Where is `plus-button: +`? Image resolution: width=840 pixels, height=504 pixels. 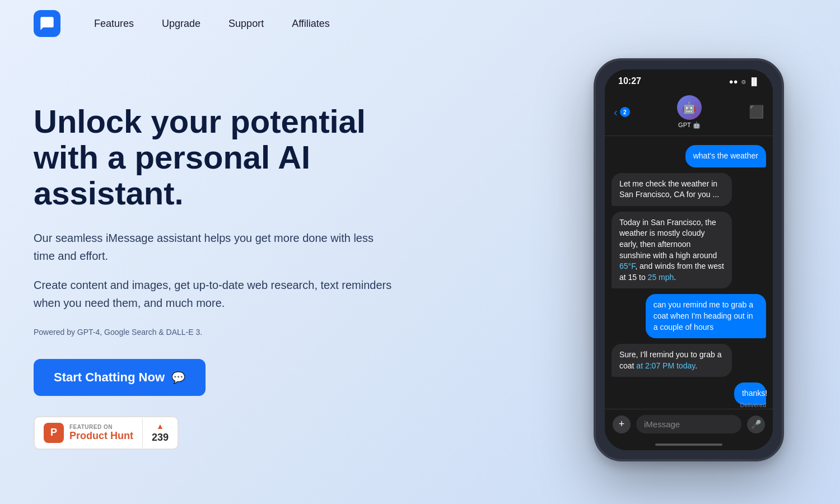
plus-button: + is located at coordinates (622, 424).